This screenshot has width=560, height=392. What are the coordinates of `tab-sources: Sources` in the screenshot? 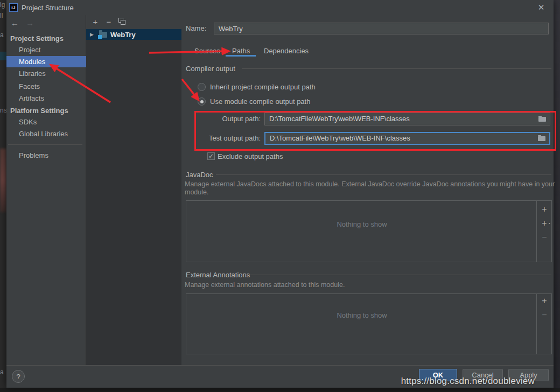 It's located at (207, 51).